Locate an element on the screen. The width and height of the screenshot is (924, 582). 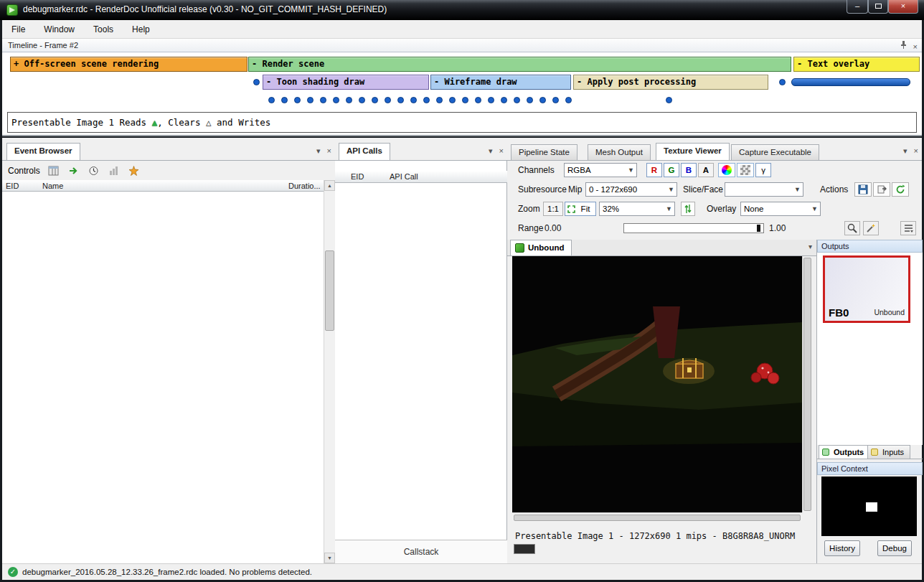
scroll-up-icon: ▲ is located at coordinates (330, 185).